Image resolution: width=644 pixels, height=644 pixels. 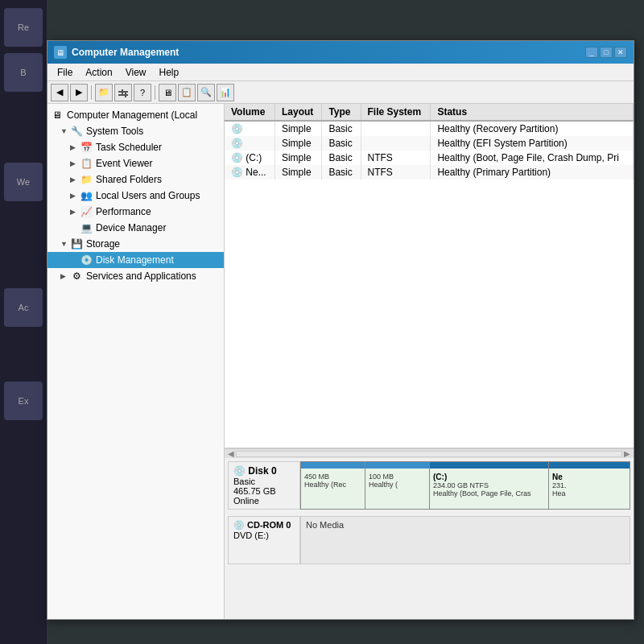 I want to click on disk-0-label: 💿 Disk 0 Basic 465.75 GB Online, so click(x=264, y=485).